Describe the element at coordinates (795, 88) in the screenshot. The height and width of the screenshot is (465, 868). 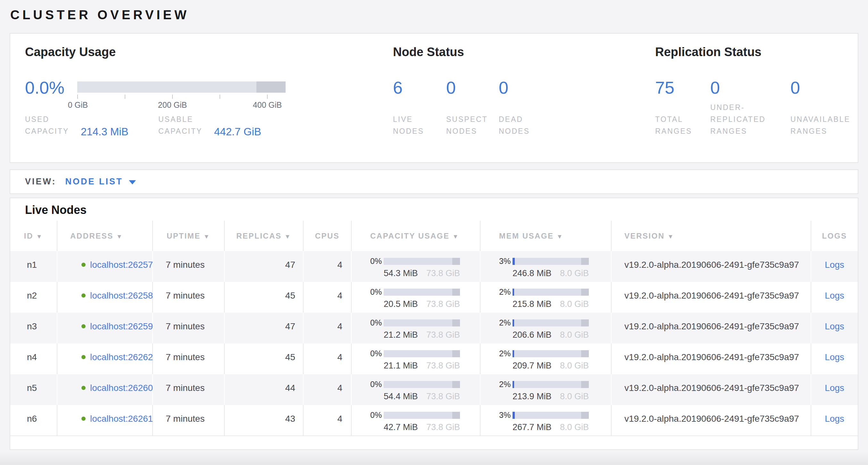
I see `unavailable-ranges-count: 0` at that location.